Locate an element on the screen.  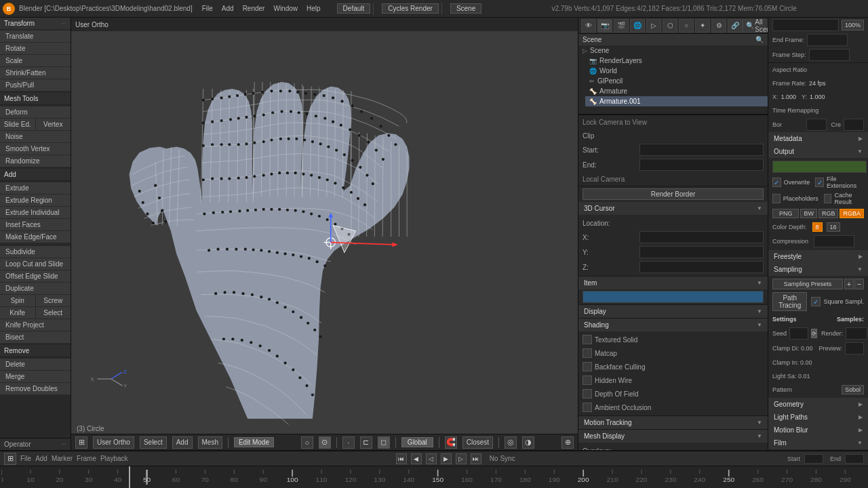
edges-mode-btn: ⊏ is located at coordinates (366, 443).